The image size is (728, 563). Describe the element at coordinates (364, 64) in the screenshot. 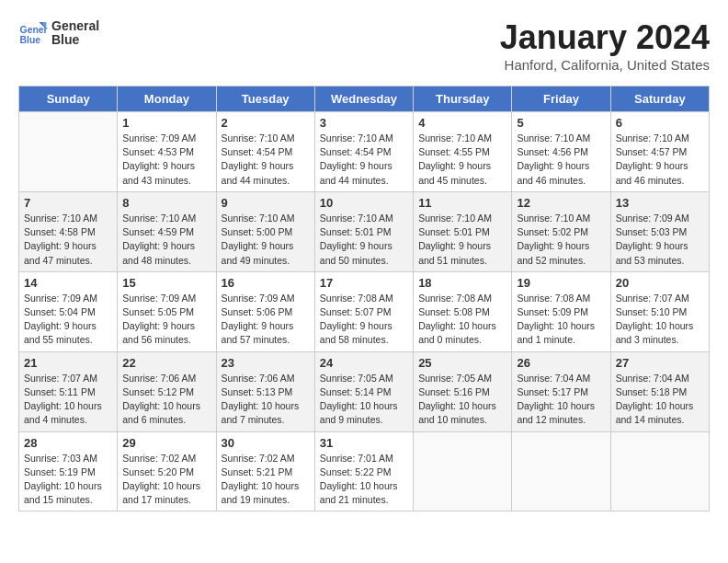

I see `location: Hanford, California, United States` at that location.